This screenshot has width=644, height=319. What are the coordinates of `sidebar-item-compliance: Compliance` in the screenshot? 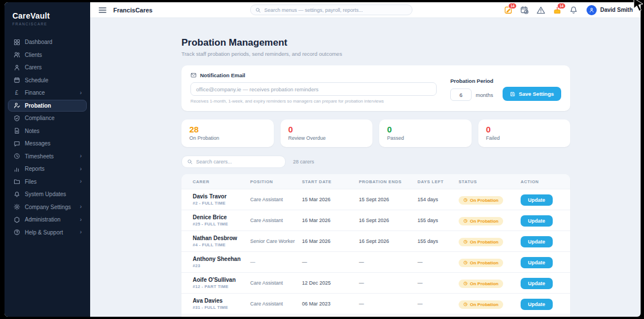 It's located at (47, 118).